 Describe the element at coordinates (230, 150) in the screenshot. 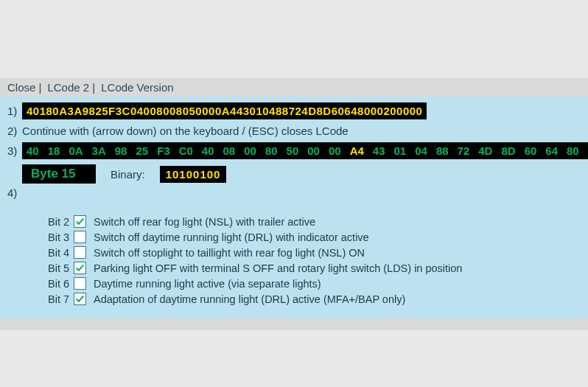

I see `hex-byte: 08` at that location.